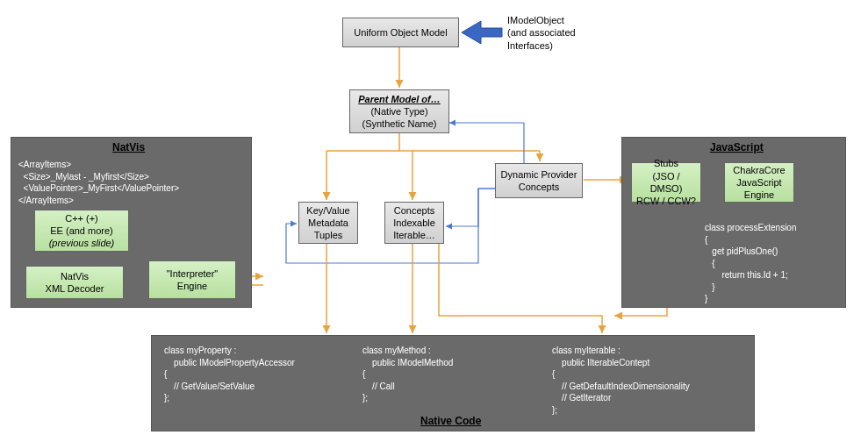 This screenshot has height=442, width=868. Describe the element at coordinates (621, 381) in the screenshot. I see `native-code-3: class myIterable : public IIterableConte…` at that location.